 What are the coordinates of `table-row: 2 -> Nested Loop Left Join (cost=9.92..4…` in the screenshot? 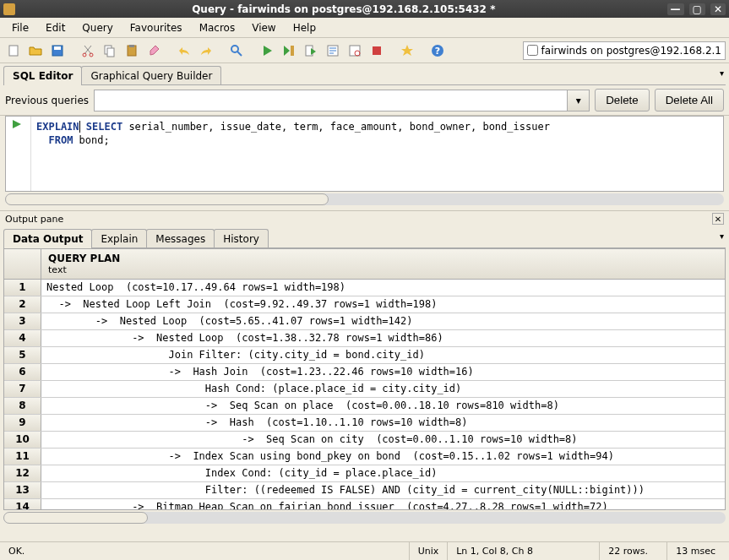 It's located at (365, 305).